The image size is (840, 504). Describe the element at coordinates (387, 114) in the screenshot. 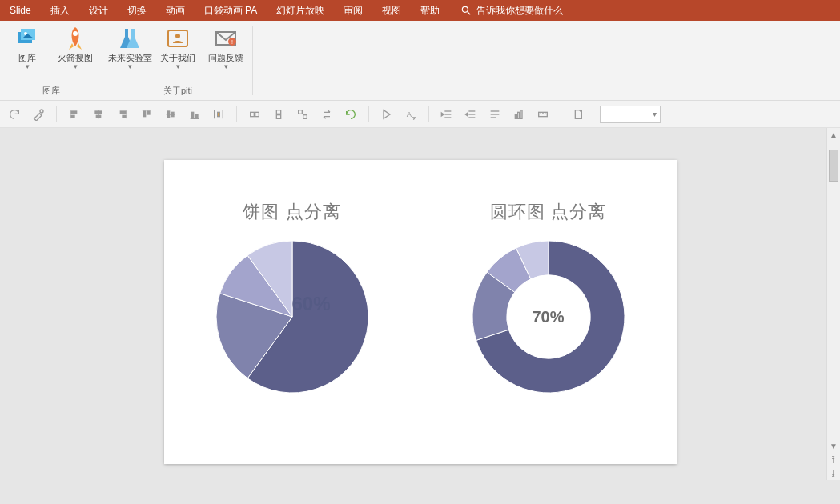

I see `animation-pane-icon` at that location.